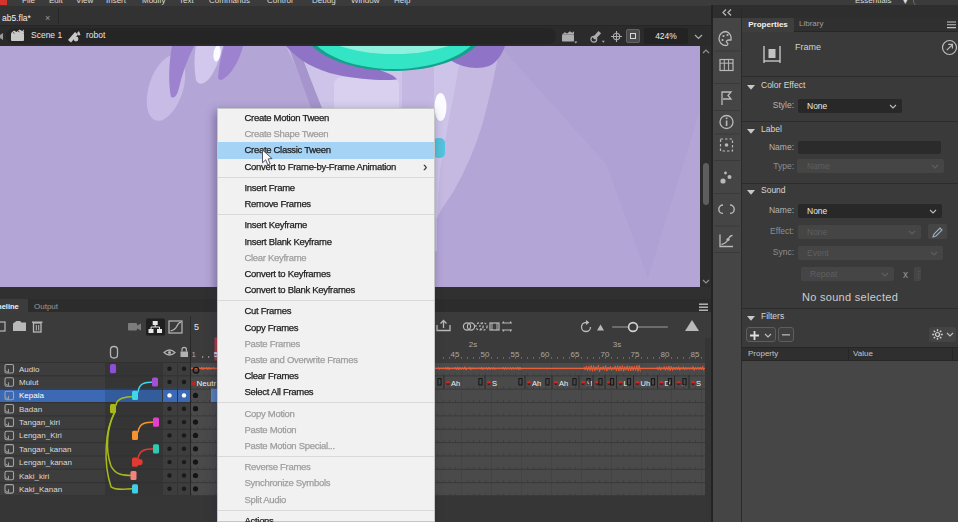 Image resolution: width=958 pixels, height=522 pixels. What do you see at coordinates (473, 344) in the screenshot?
I see `svg-text: 2s` at bounding box center [473, 344].